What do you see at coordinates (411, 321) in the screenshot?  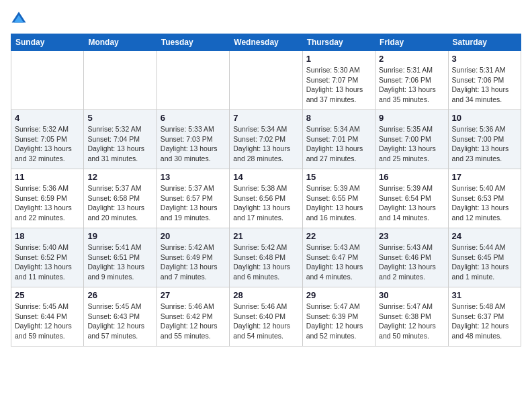 I see `day-info: Sunrise: 5:47 AM Sunset: 6:38 PM Dayligh…` at bounding box center [411, 321].